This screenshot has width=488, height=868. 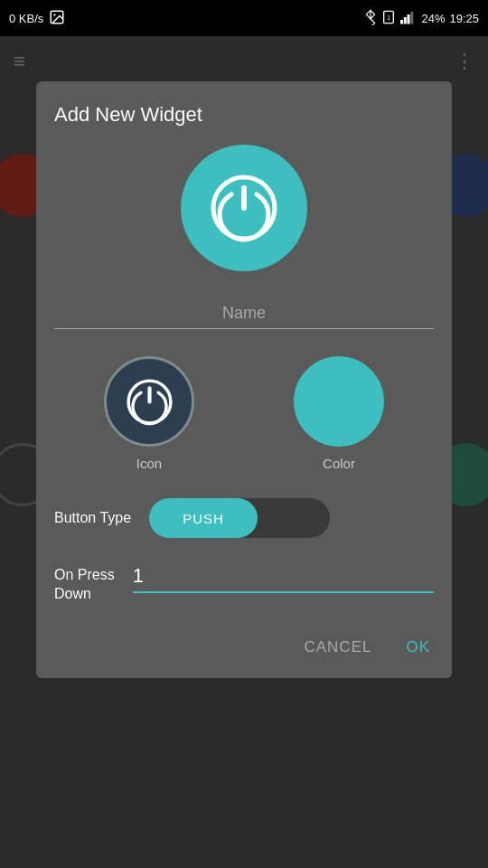 What do you see at coordinates (389, 16) in the screenshot?
I see `svg-text: 1` at bounding box center [389, 16].